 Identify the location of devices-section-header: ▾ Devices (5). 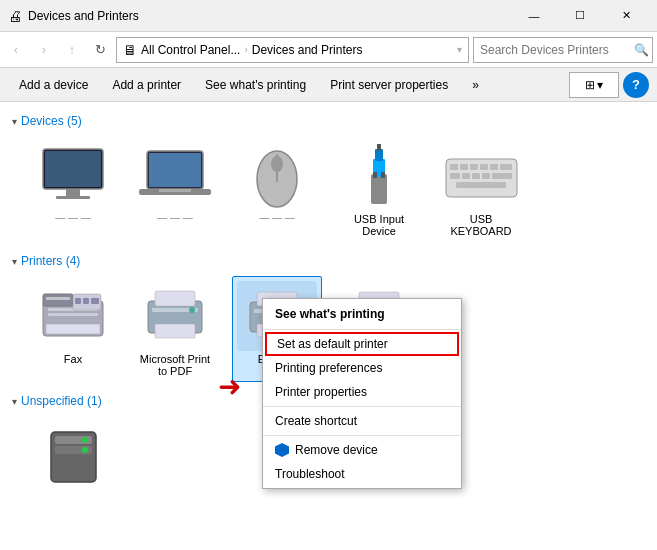
(328, 121).